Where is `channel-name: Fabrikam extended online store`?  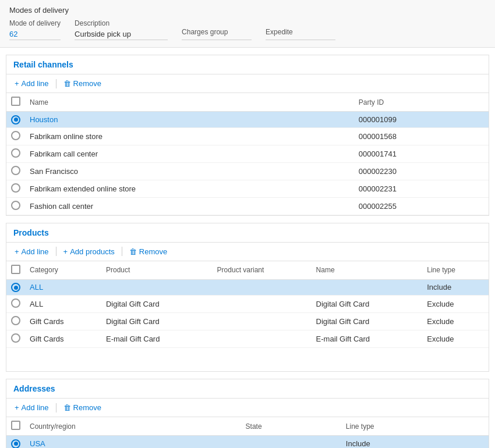 channel-name: Fabrikam extended online store is located at coordinates (190, 189).